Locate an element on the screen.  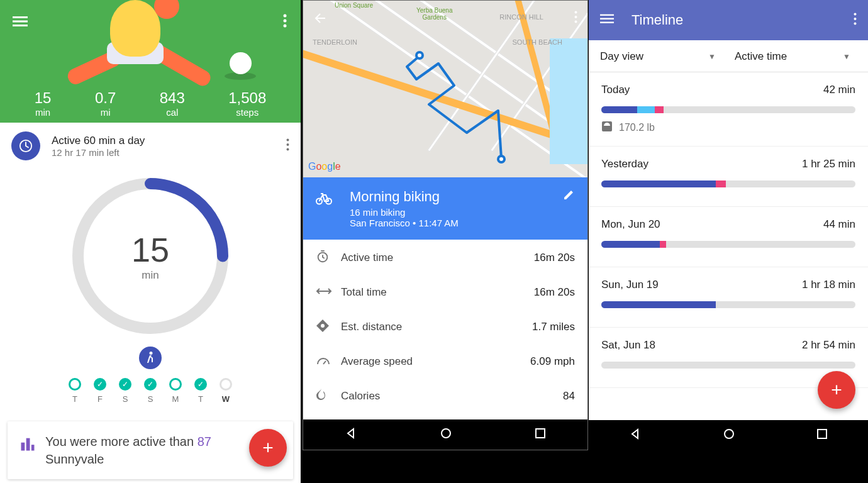
stat-item: 1,508steps is located at coordinates (247, 103).